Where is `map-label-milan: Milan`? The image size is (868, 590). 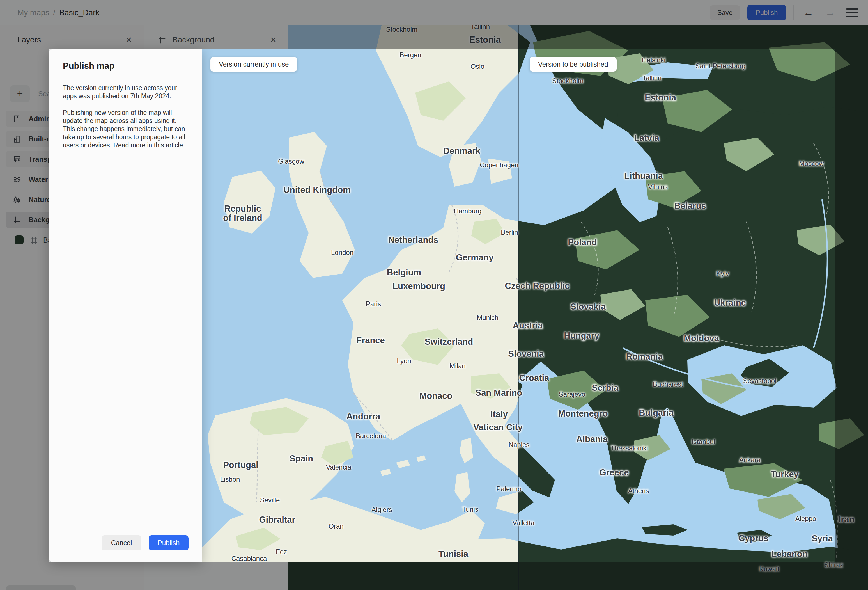
map-label-milan: Milan is located at coordinates (457, 366).